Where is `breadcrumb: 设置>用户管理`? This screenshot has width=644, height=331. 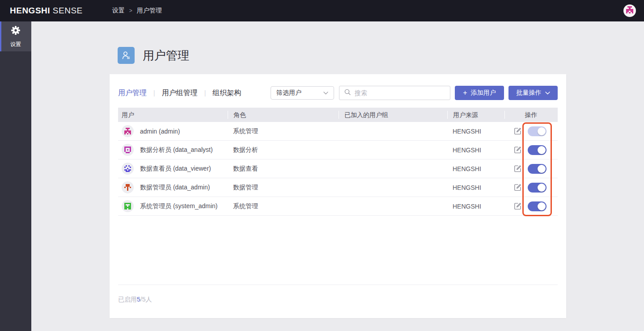 breadcrumb: 设置>用户管理 is located at coordinates (137, 11).